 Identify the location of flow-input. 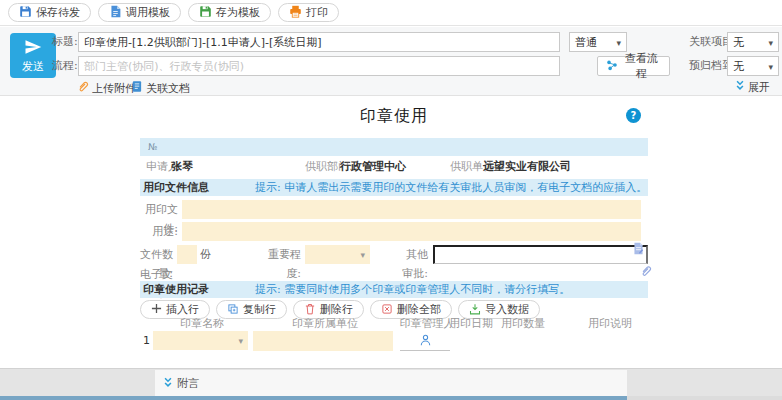
(319, 66).